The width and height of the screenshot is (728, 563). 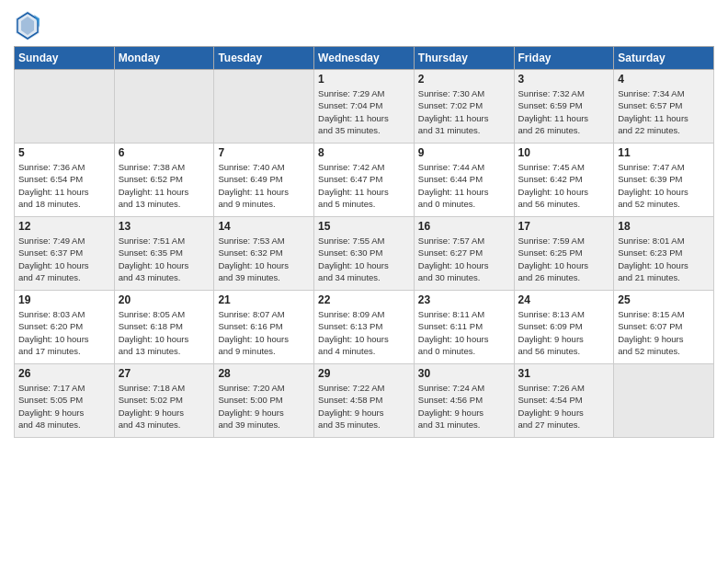 I want to click on header, so click(x=364, y=26).